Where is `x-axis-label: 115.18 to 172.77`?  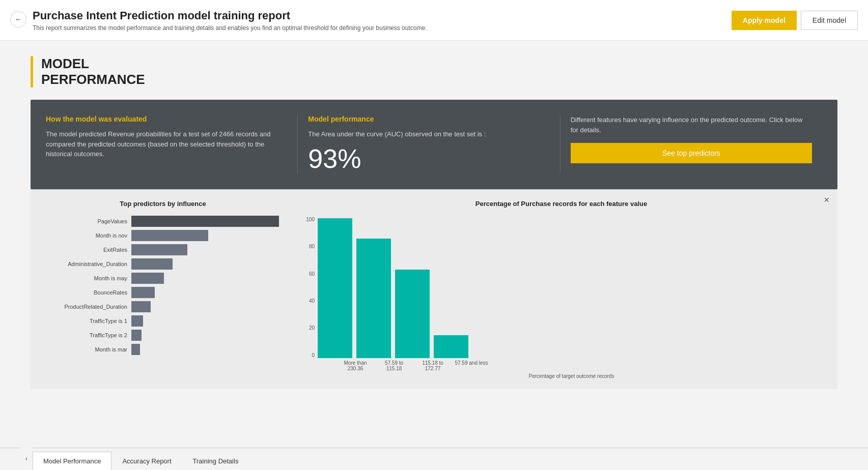
x-axis-label: 115.18 to 172.77 is located at coordinates (433, 366).